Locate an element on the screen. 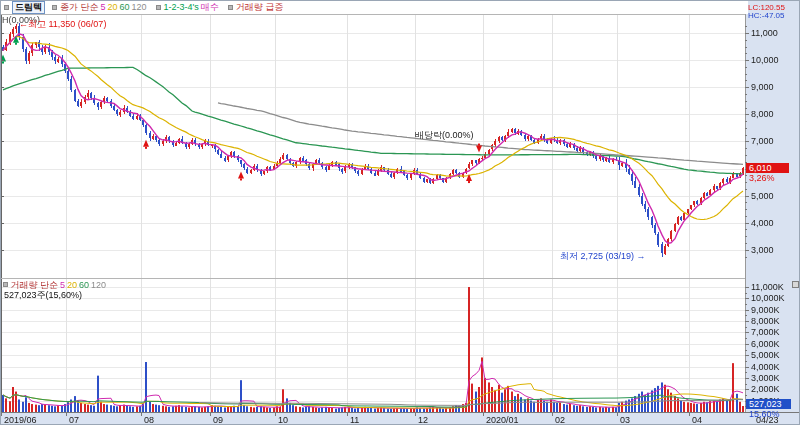 The image size is (800, 425). date-label: 08 is located at coordinates (149, 420).